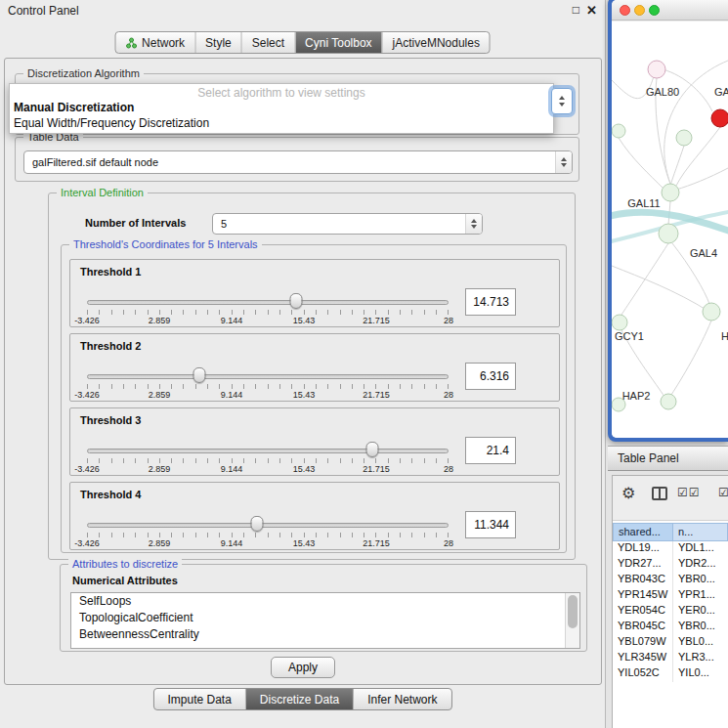 This screenshot has height=728, width=728. What do you see at coordinates (491, 302) in the screenshot?
I see `threshold-1-value-field: 14.713` at bounding box center [491, 302].